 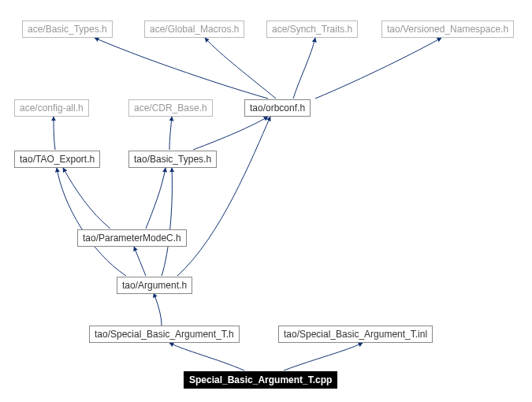 I want to click on node-tao-special-basic-argument-h: tao/Special_Basic_Argument_T.h, so click(x=164, y=334).